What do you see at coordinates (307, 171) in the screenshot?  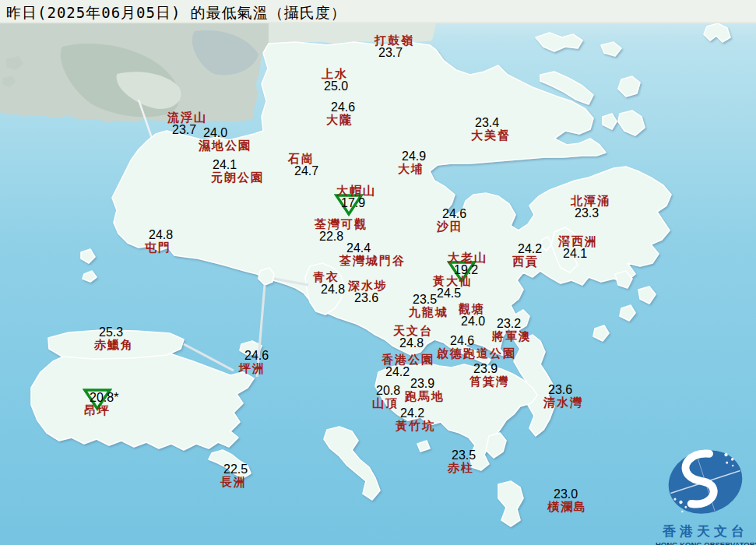 I see `station-temperature-value: 24.7` at bounding box center [307, 171].